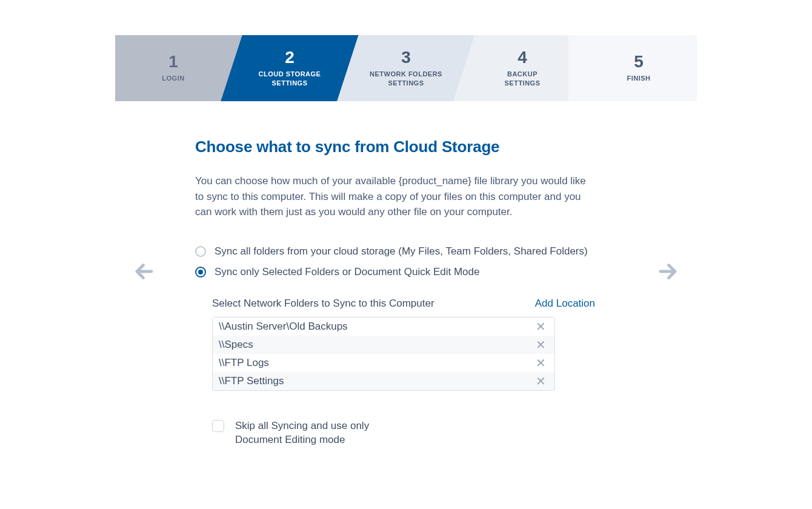 This screenshot has height=509, width=812. What do you see at coordinates (251, 381) in the screenshot?
I see `folder-path: \\FTP Settings` at bounding box center [251, 381].